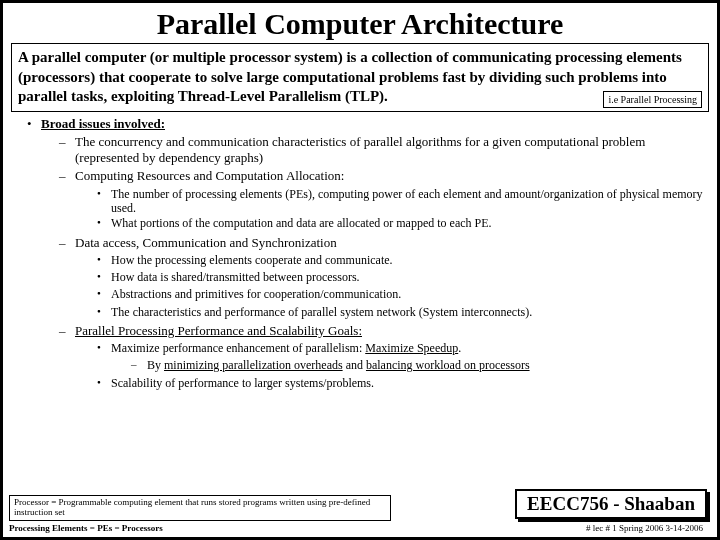  What do you see at coordinates (390, 176) in the screenshot?
I see `item-resources: Computing Resources and Computation Allo…` at bounding box center [390, 176].